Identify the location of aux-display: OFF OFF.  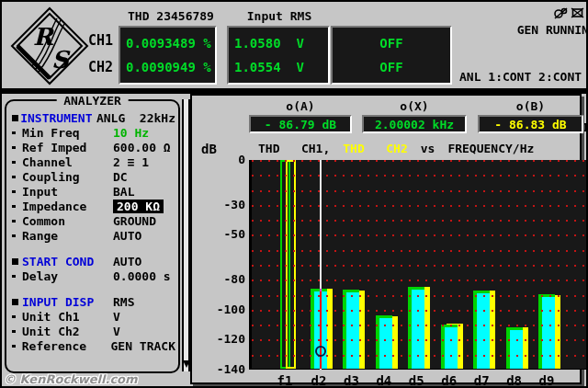
(391, 55).